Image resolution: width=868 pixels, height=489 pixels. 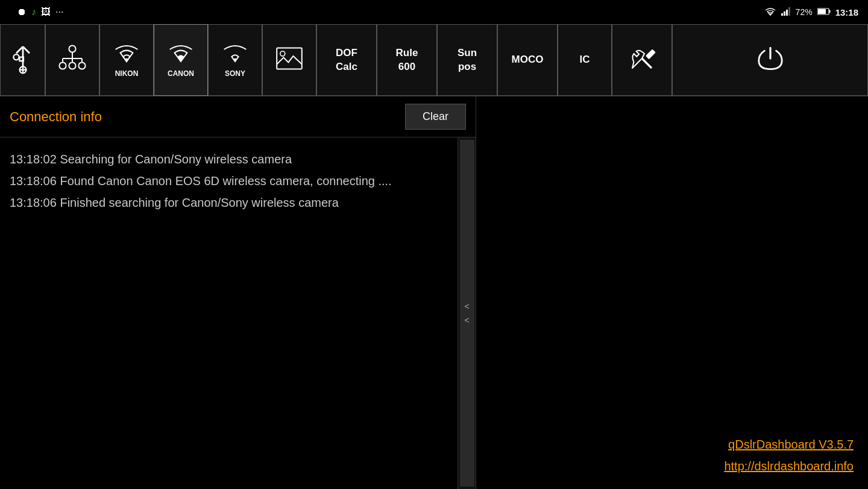 What do you see at coordinates (181, 60) in the screenshot?
I see `toolbar-btn-canon: CANON` at bounding box center [181, 60].